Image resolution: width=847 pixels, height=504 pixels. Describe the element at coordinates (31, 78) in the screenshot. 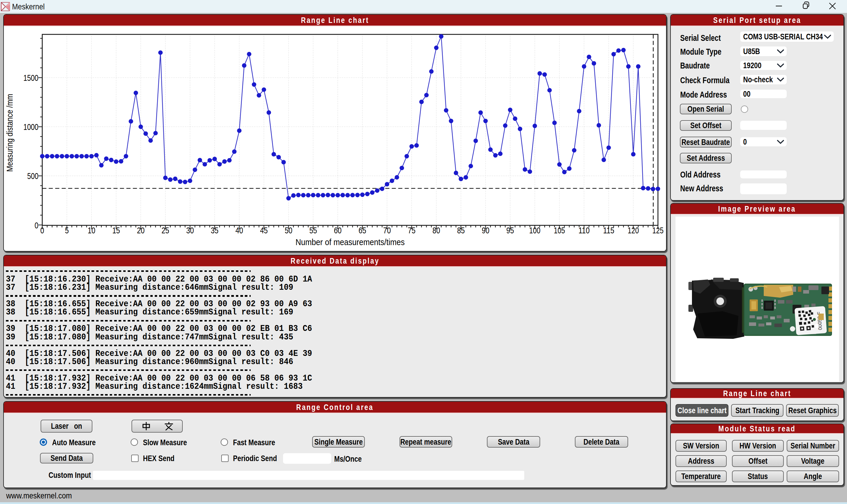

I see `svg-text: 1500` at that location.